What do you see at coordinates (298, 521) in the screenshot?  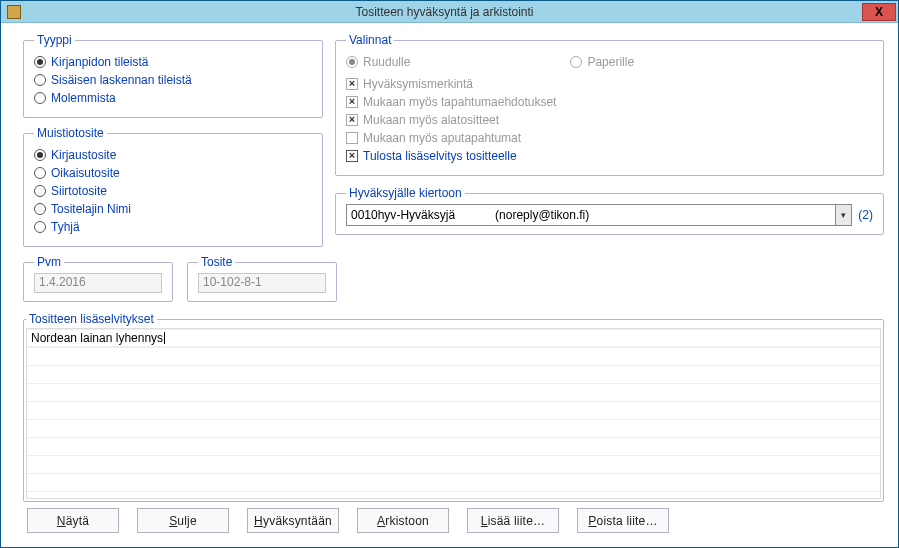 I see `btn-post: yväksyntään` at bounding box center [298, 521].